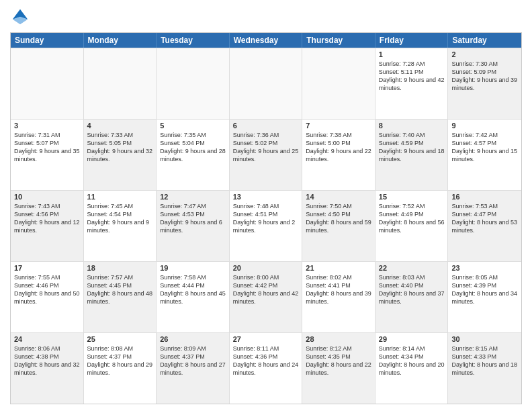 The width and height of the screenshot is (532, 411). I want to click on day-cell-21: 21Sunrise: 8:02 AM Sunset: 4:41 PM Dayli…, so click(339, 297).